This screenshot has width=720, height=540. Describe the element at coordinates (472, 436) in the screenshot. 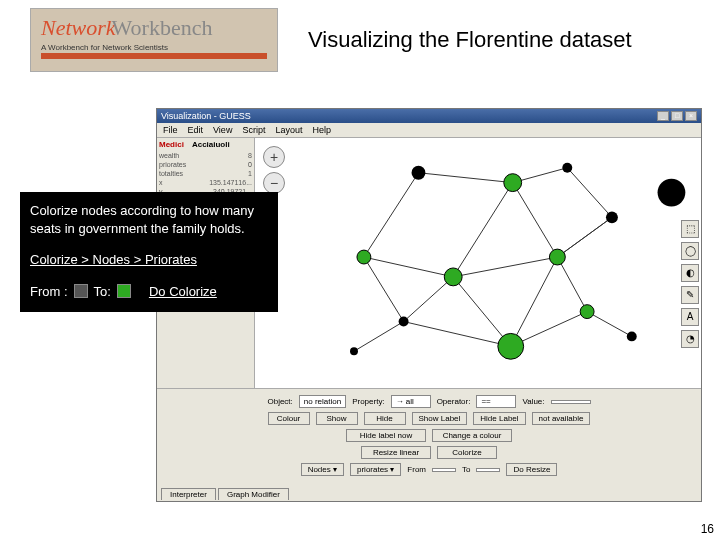

I see `changecolour-button: Change a colour` at that location.